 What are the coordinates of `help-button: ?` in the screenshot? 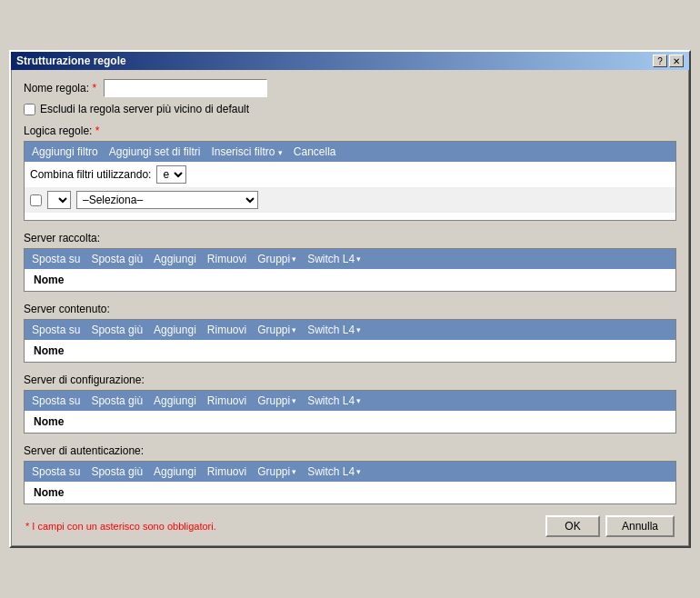 It's located at (660, 61).